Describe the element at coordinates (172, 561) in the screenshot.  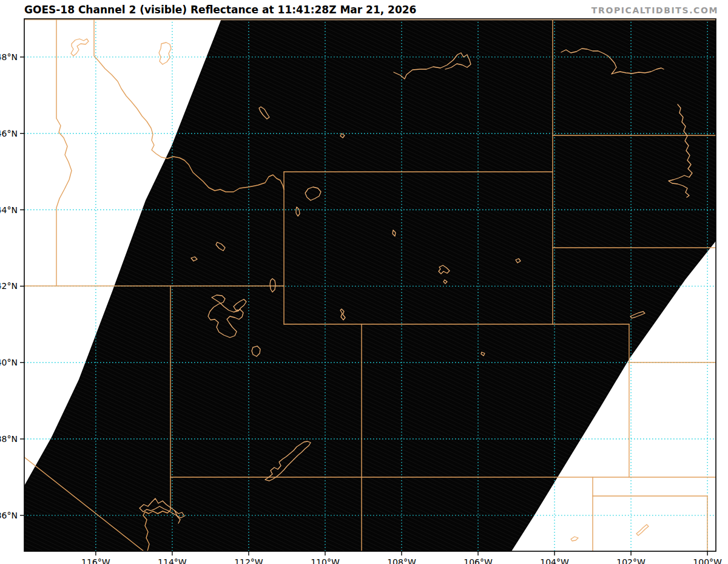
I see `axis-label-lon-114W: 114°W` at that location.